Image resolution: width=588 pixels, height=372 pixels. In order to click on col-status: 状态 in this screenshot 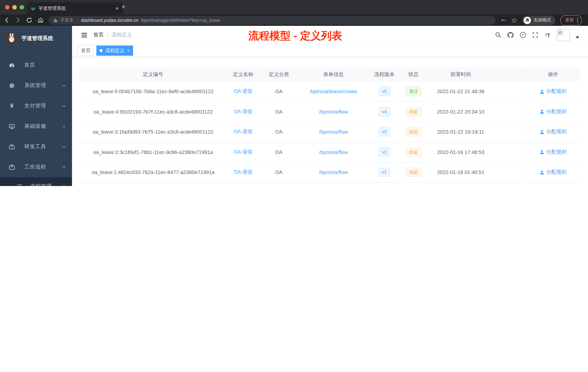, I will do `click(413, 74)`.